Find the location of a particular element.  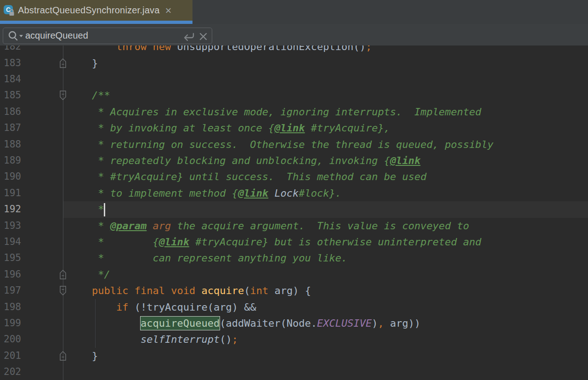

code-line: */ is located at coordinates (101, 275).